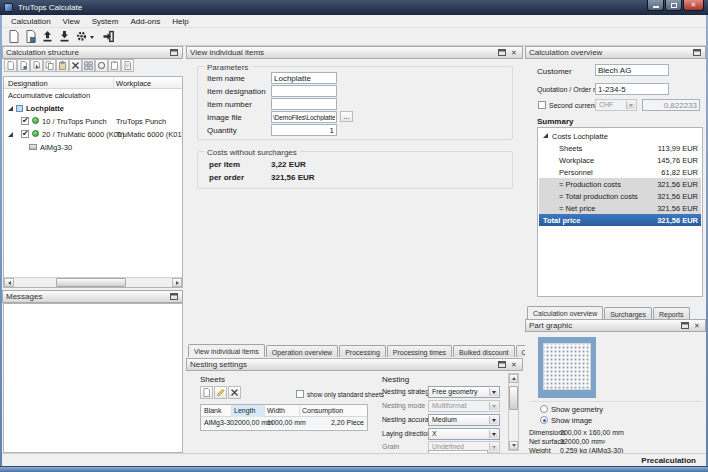  What do you see at coordinates (62, 66) in the screenshot?
I see `paste-icon` at bounding box center [62, 66].